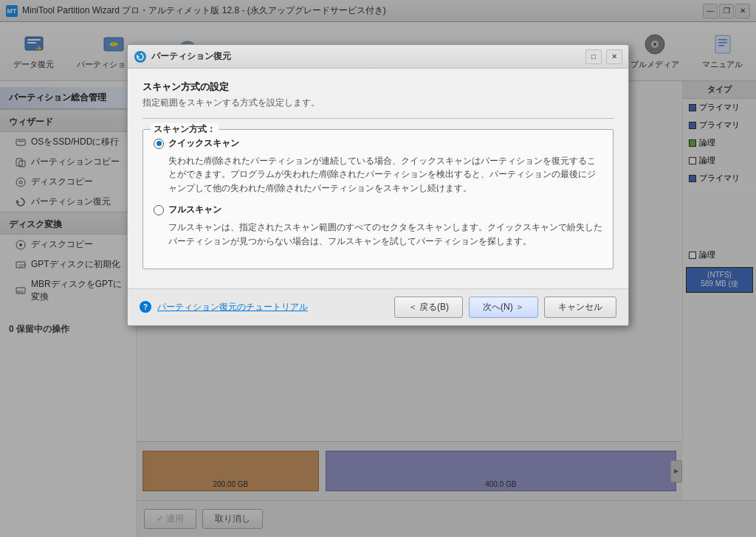 The image size is (756, 537). What do you see at coordinates (378, 209) in the screenshot?
I see `full-scan-label-row: フルスキャン` at bounding box center [378, 209].